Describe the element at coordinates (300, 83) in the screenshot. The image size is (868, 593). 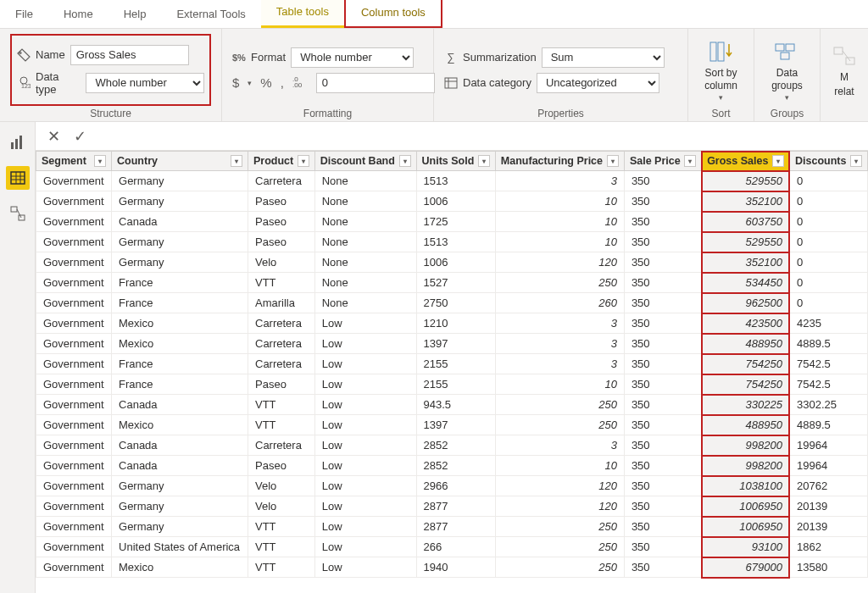
I see `decimals-icon: .0.00` at that location.